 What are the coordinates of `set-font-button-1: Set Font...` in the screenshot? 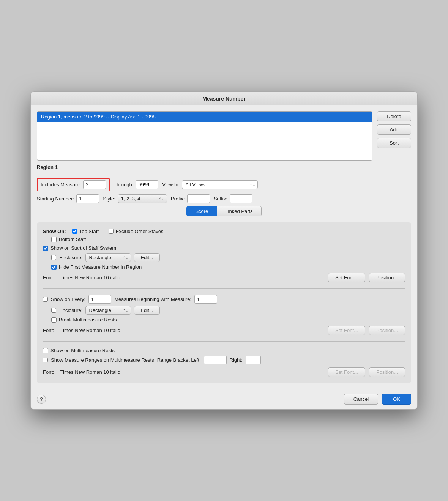 It's located at (347, 278).